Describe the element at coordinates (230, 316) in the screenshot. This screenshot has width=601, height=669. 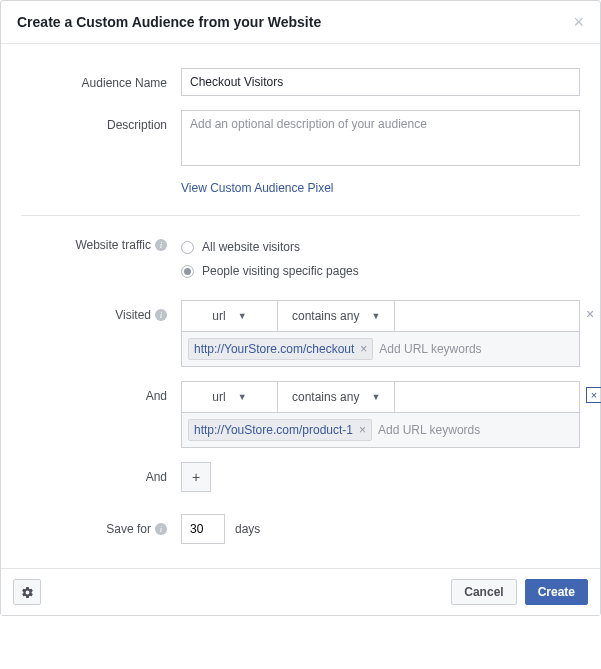
I see `select-field-1: url ▼` at that location.